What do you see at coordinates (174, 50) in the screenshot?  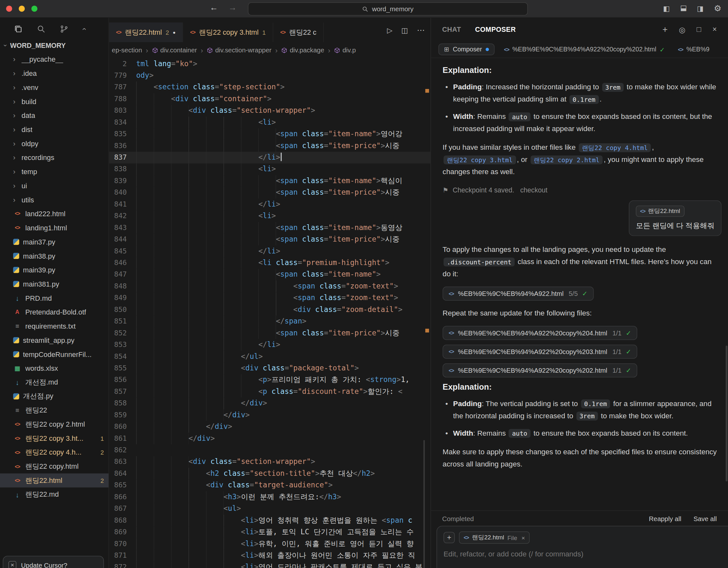 I see `breadcrumb-item: div.container` at bounding box center [174, 50].